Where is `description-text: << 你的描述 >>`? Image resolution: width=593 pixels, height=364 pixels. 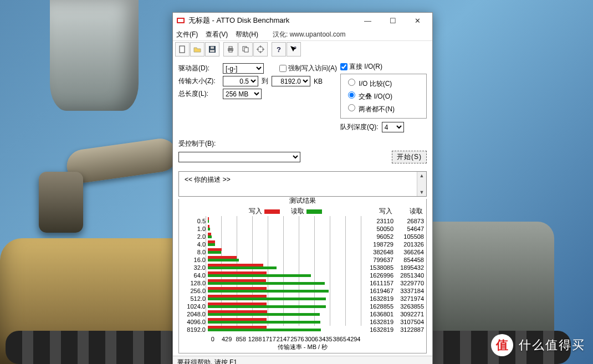
description-text: << 你的描述 >> is located at coordinates (207, 180).